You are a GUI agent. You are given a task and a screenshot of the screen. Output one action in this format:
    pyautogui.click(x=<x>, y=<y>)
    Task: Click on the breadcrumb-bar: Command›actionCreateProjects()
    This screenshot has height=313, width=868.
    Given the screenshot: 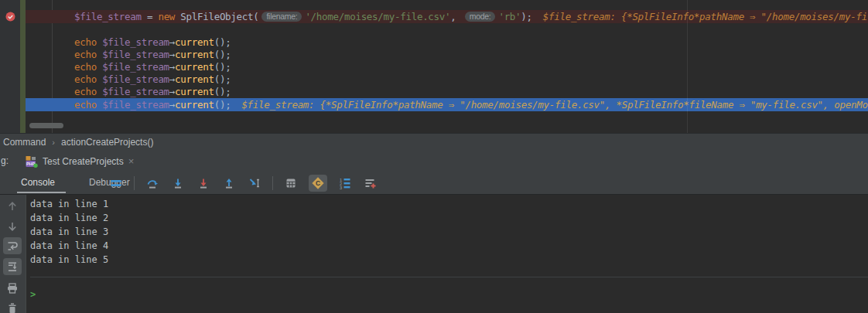 What is the action you would take?
    pyautogui.click(x=434, y=142)
    